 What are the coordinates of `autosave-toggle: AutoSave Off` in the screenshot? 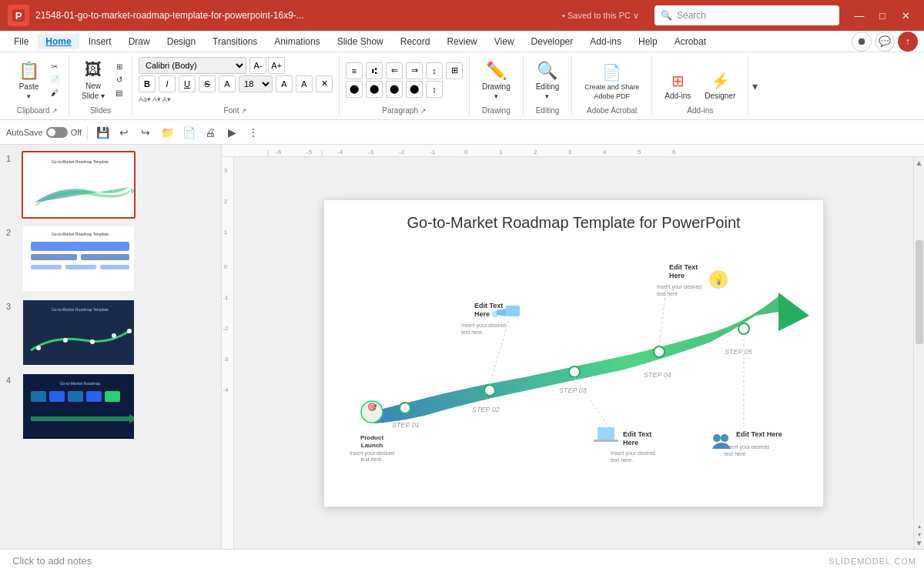 It's located at (44, 132).